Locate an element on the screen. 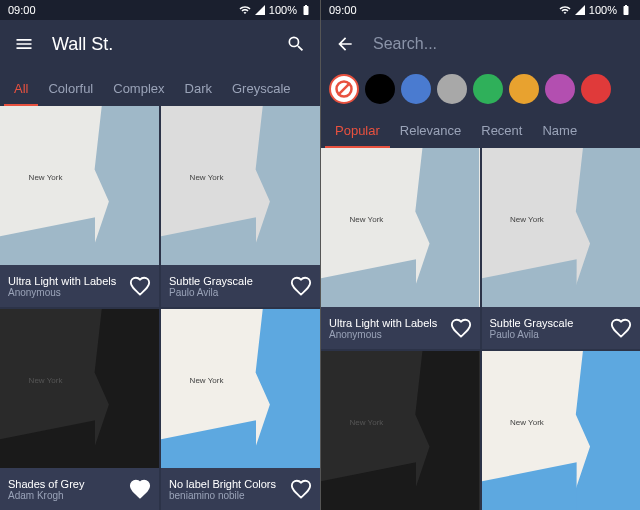 The image size is (640, 510). search-button is located at coordinates (296, 44).